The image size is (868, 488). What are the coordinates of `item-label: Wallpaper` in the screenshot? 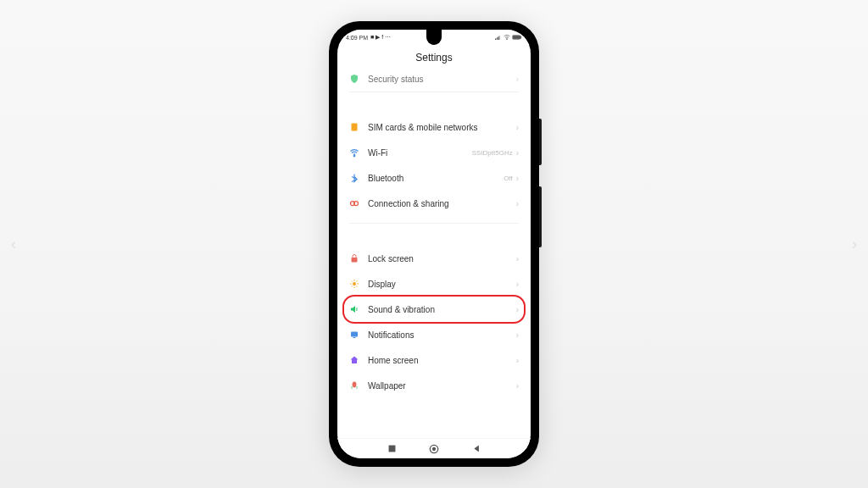 It's located at (442, 386).